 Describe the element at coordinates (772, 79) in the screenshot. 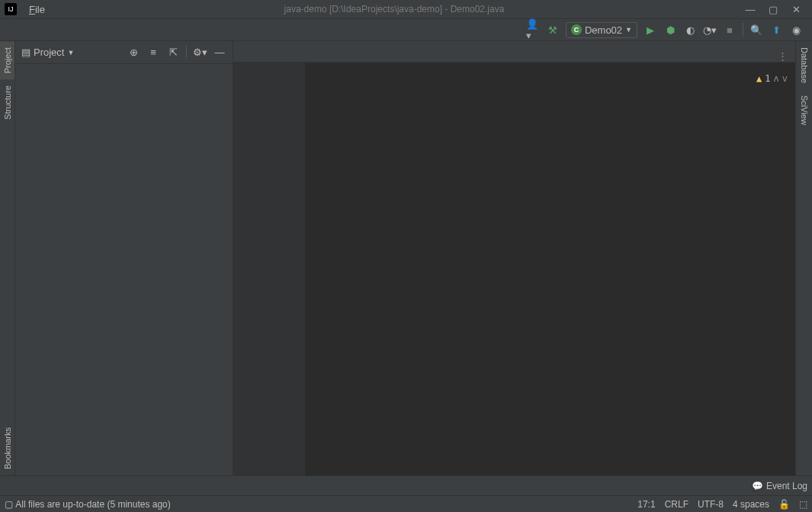

I see `inspection-badge: ▲ 1 ʌ v` at that location.